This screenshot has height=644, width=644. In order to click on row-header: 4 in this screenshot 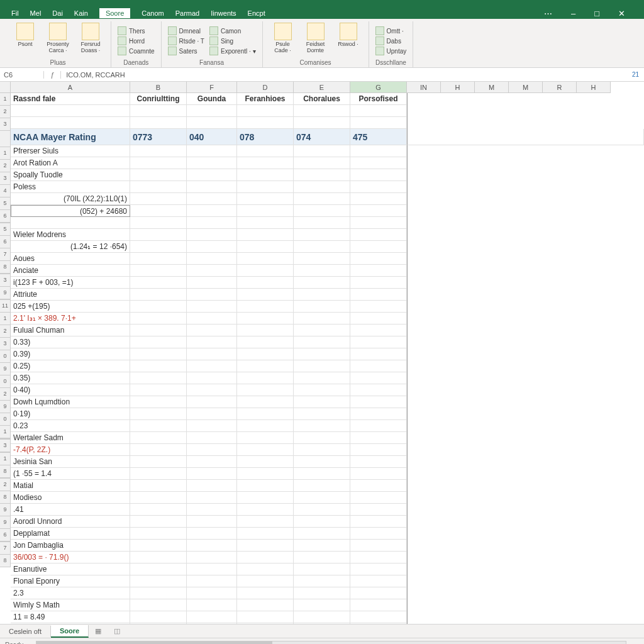, I will do `click(5, 191)`.